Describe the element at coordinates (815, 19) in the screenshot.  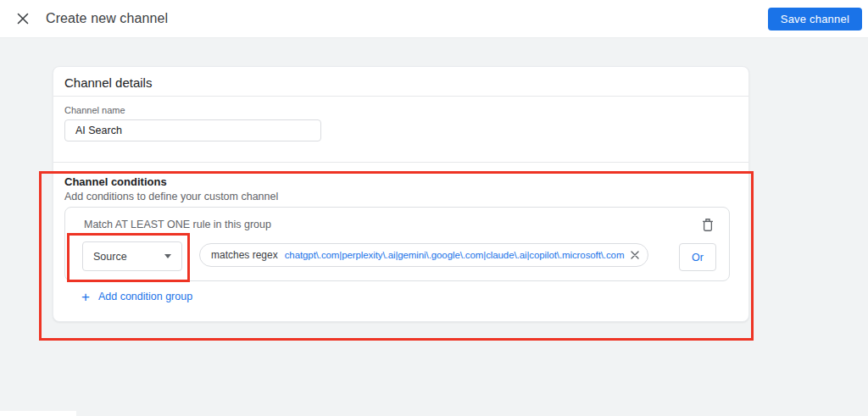
I see `save-channel-button: Save channel` at that location.